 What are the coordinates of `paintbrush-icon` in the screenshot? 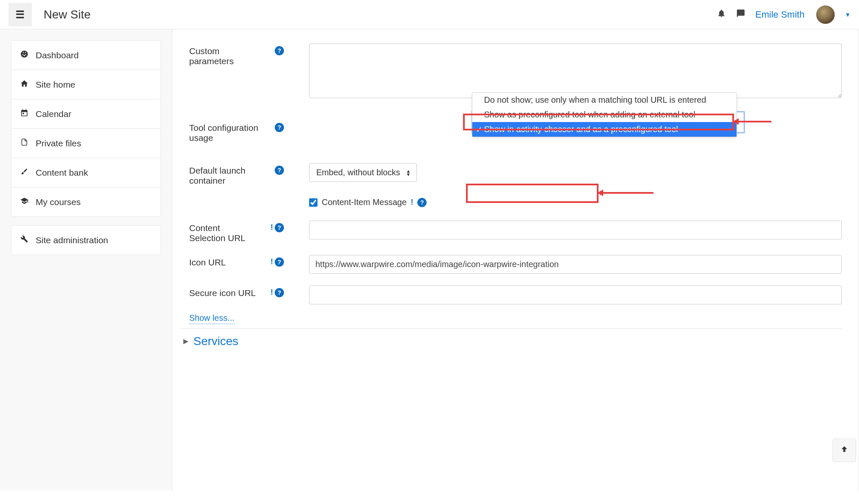 It's located at (24, 173).